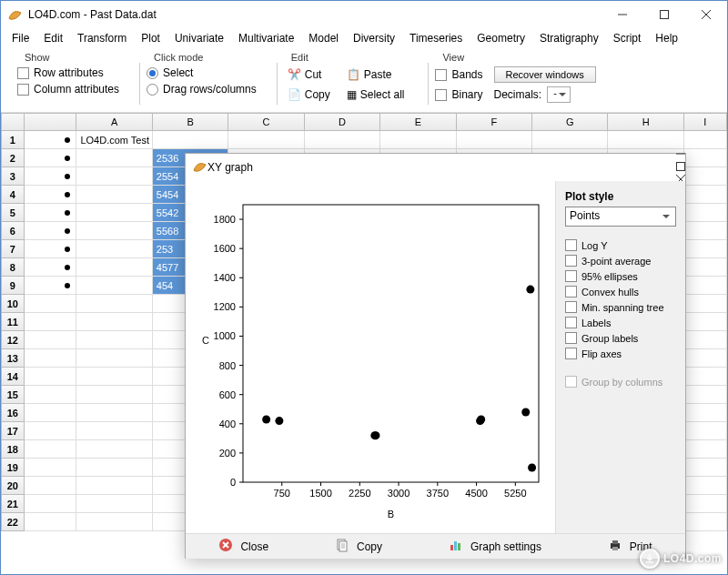  I want to click on menu-file: File, so click(20, 38).